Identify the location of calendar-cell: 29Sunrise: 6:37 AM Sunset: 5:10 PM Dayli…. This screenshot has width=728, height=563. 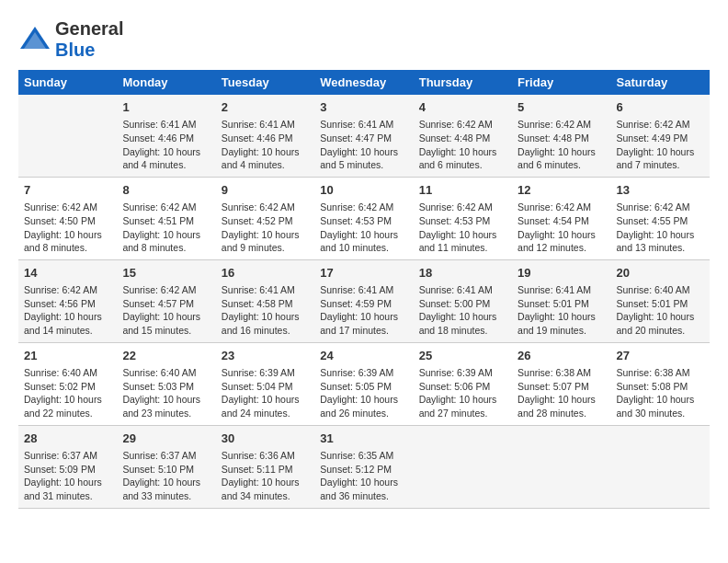
(165, 466).